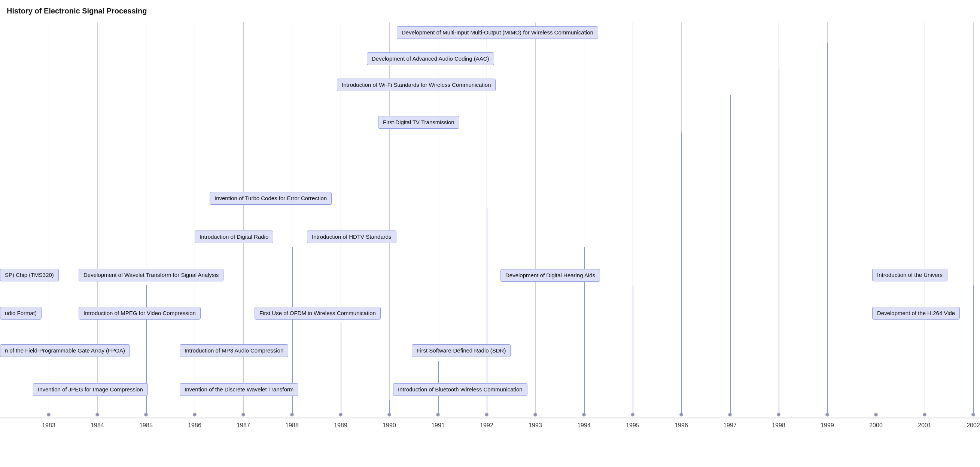  Describe the element at coordinates (730, 428) in the screenshot. I see `year-label: 1997` at that location.